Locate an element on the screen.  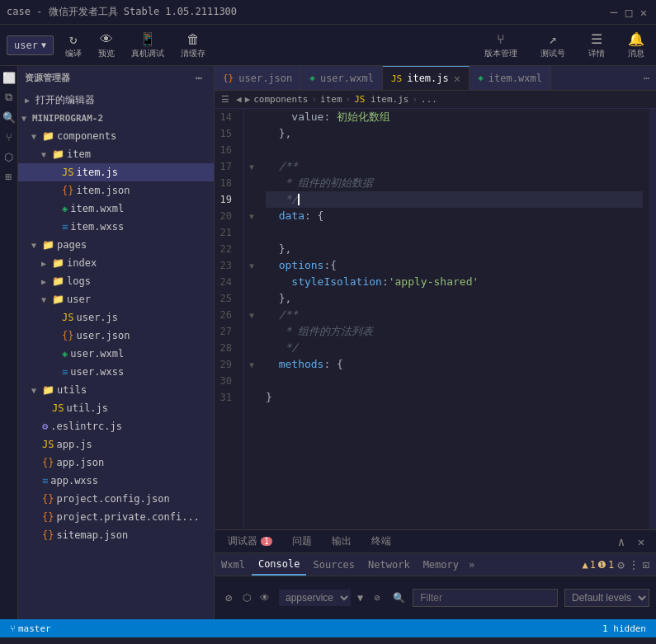
breadcrumb-dots: ... is located at coordinates (429, 99).